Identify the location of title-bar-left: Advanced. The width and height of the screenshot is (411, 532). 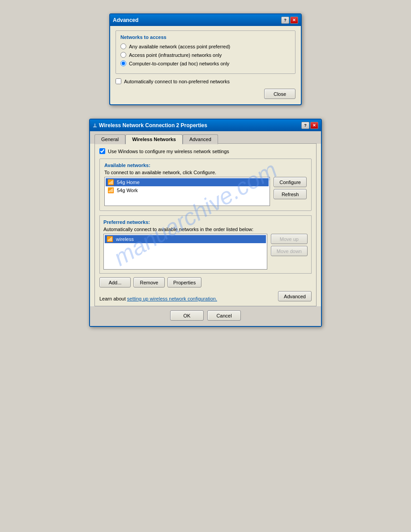
(125, 20).